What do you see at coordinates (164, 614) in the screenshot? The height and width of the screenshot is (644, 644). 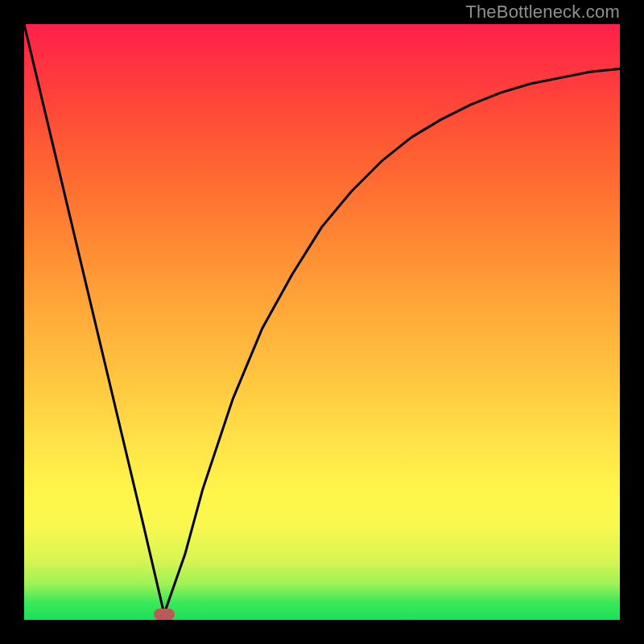 I see `min-marker` at bounding box center [164, 614].